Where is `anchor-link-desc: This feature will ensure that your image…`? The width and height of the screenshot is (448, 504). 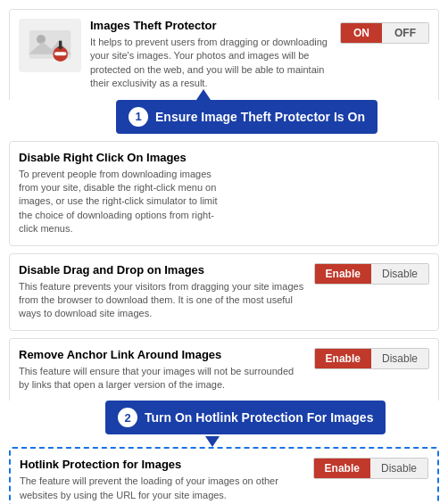
anchor-link-desc: This feature will ensure that your image… is located at coordinates (162, 378).